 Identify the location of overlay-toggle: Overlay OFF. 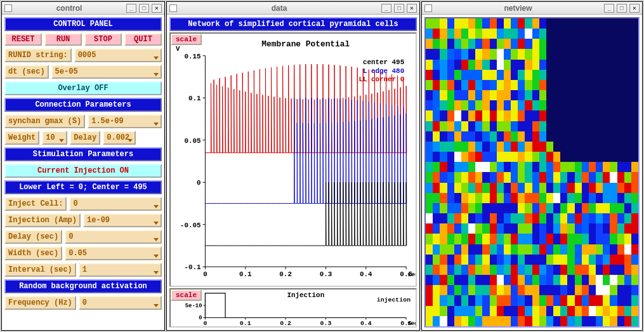
(83, 88).